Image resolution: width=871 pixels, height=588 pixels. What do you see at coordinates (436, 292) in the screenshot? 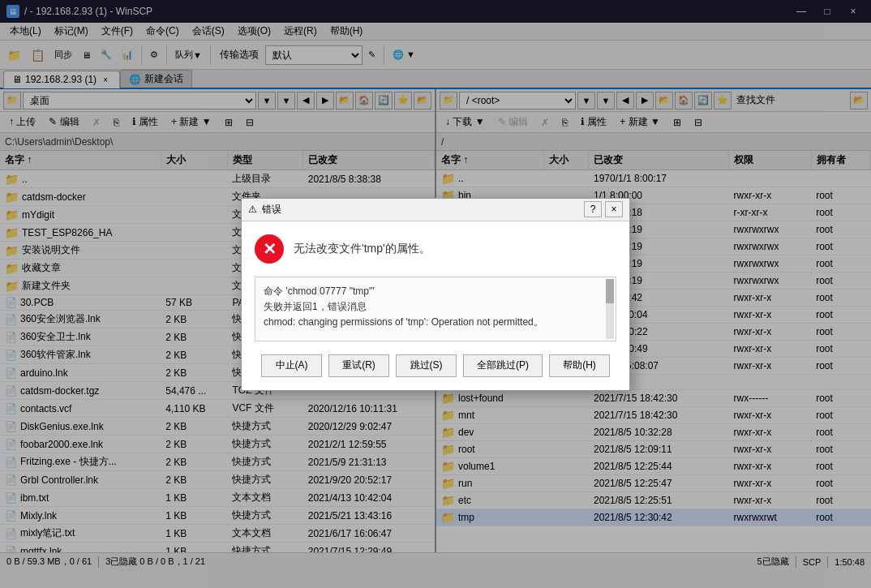
I see `detail-line-1: 命令 'chmod 07777 "tmp"'` at bounding box center [436, 292].